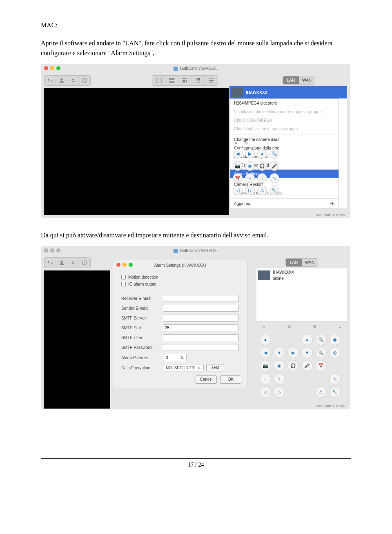  What do you see at coordinates (231, 380) in the screenshot?
I see `ok-button: OK` at bounding box center [231, 380].